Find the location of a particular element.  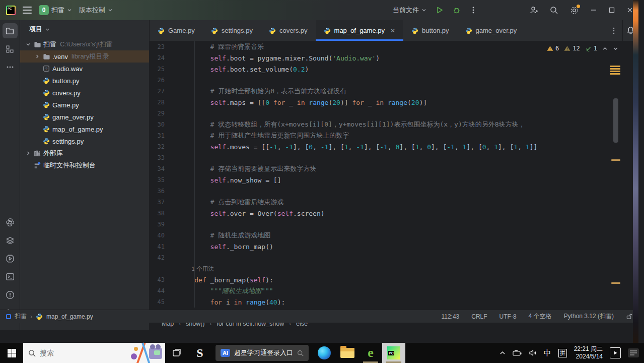

tree-item-.venv: .venvlibrary根目录 is located at coordinates (85, 56).